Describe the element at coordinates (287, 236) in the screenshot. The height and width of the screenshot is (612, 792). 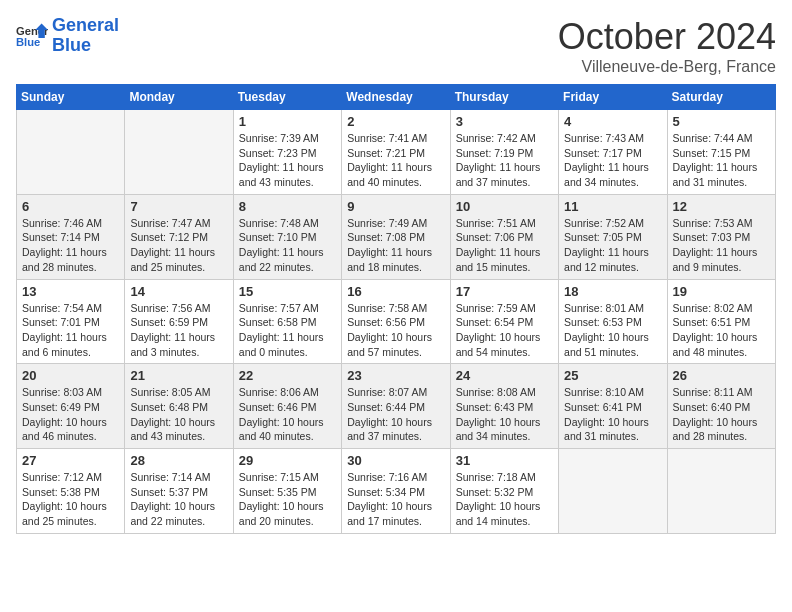
I see `calendar-cell: 8Sunrise: 7:48 AMSunset: 7:10 PMDaylight…` at that location.